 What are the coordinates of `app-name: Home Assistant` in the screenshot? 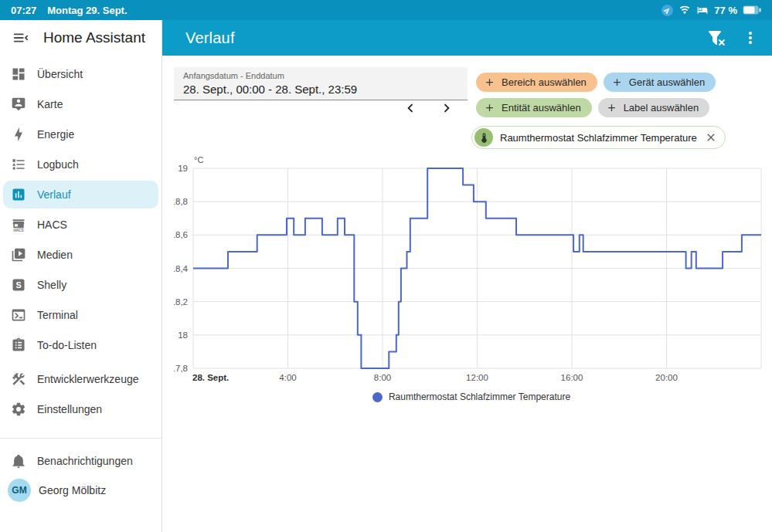 It's located at (94, 38).